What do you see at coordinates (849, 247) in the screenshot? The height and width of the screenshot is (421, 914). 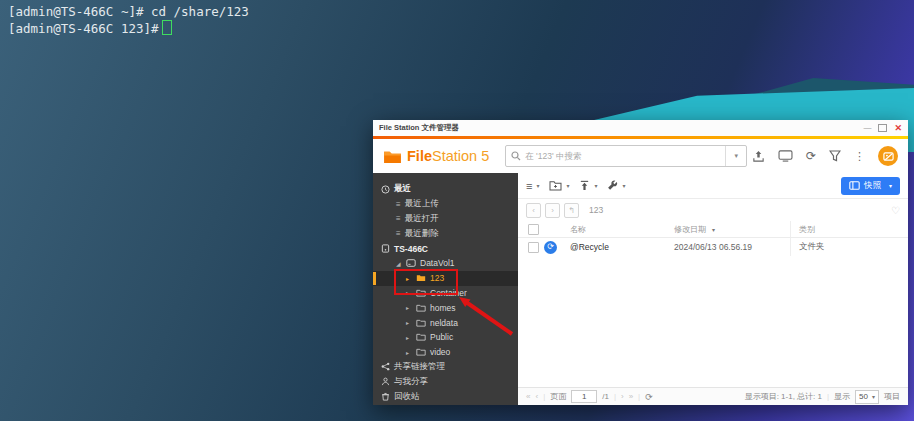 I see `file-type: 文件夹` at bounding box center [849, 247].